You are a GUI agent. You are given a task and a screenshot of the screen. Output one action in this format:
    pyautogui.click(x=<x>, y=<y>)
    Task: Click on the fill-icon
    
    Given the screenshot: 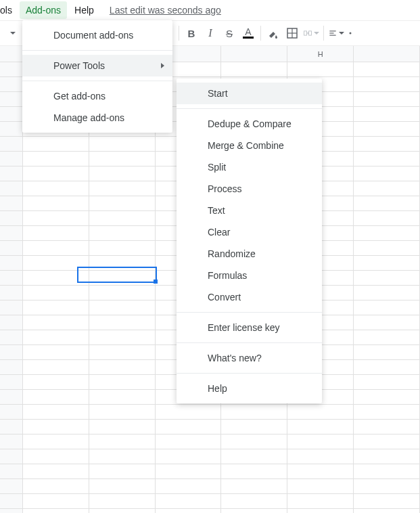 What is the action you would take?
    pyautogui.click(x=273, y=33)
    